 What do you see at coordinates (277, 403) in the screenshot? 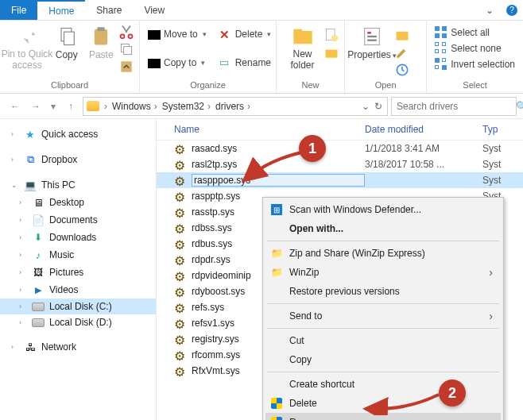
I see `shield-delete-icon` at bounding box center [277, 403].